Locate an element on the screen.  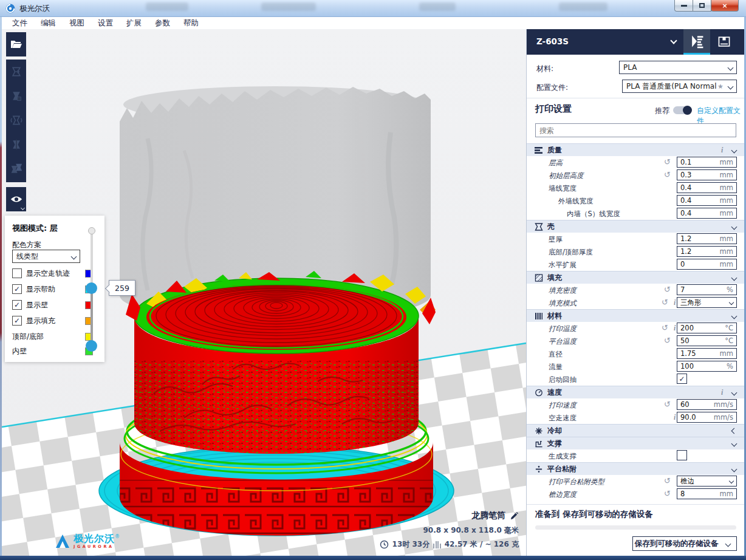
color-scheme-label: 配色方案 is located at coordinates (27, 245).